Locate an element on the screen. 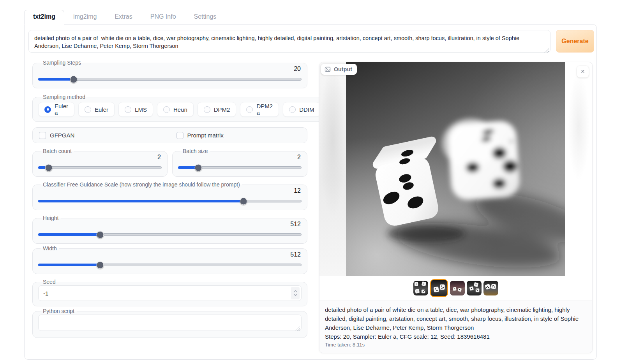  close-icon: × is located at coordinates (583, 72).